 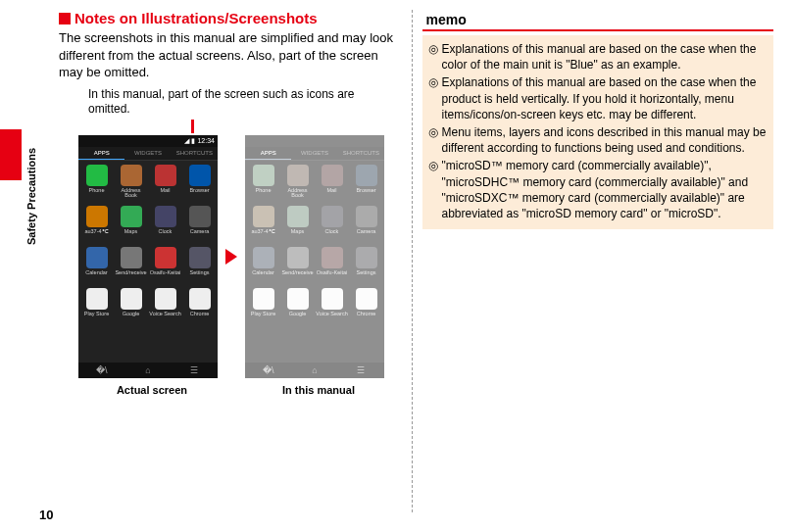 I want to click on battery-icon: ▮, so click(x=193, y=141).